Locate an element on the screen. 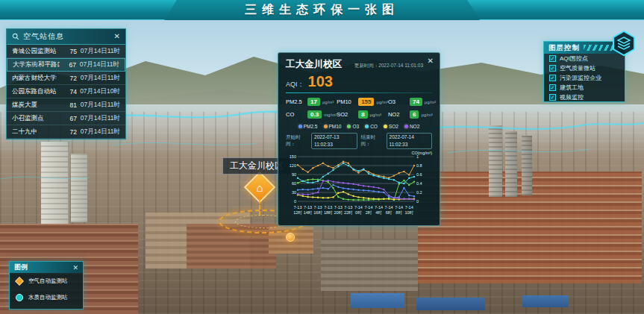 The image size is (644, 314). pollutant-unit: mg/m³ is located at coordinates (330, 115).